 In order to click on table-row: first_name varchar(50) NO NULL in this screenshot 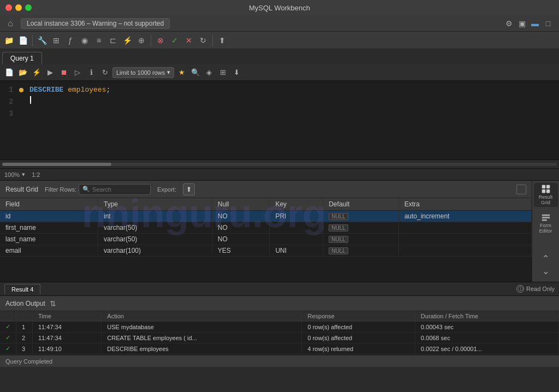, I will do `click(266, 228)`.